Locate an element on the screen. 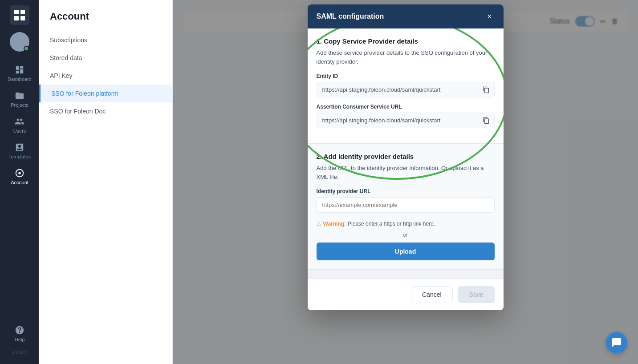 The height and width of the screenshot is (364, 638). idp-url-field: Identity provider URL is located at coordinates (406, 201).